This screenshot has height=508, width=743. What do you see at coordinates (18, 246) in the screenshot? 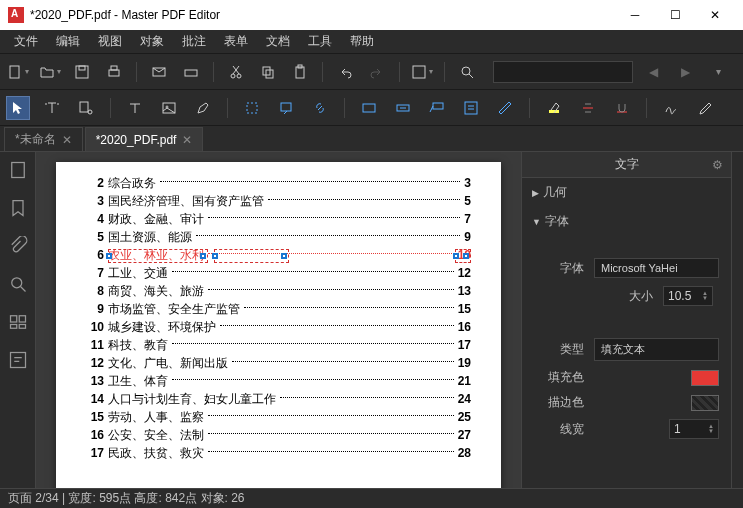
I see `attachments-button` at bounding box center [18, 246].